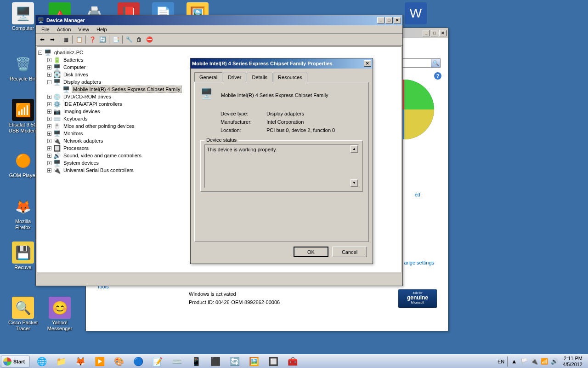 This screenshot has width=588, height=368. Describe the element at coordinates (219, 40) in the screenshot. I see `toolbar: ⬅ ➡ ▦ 📋 ❓ 🔄 📑 🔧 🗑 ⛔` at that location.